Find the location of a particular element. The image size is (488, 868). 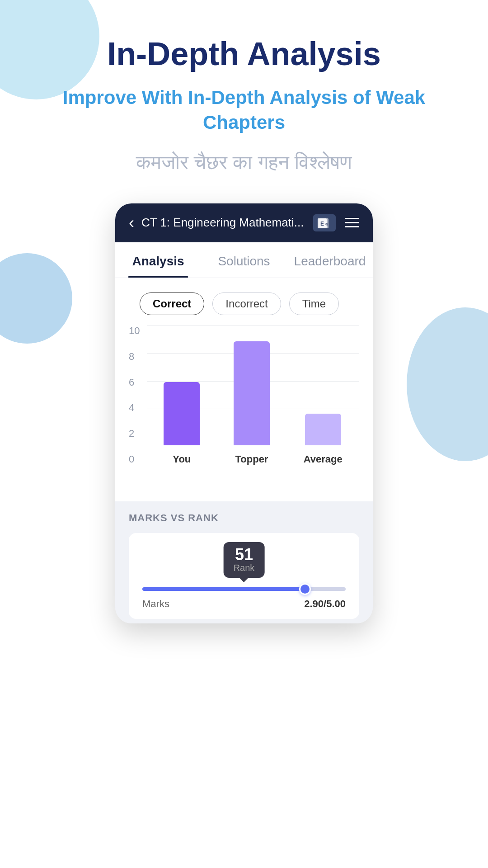

rank-bubble: 51 Rank is located at coordinates (244, 560).